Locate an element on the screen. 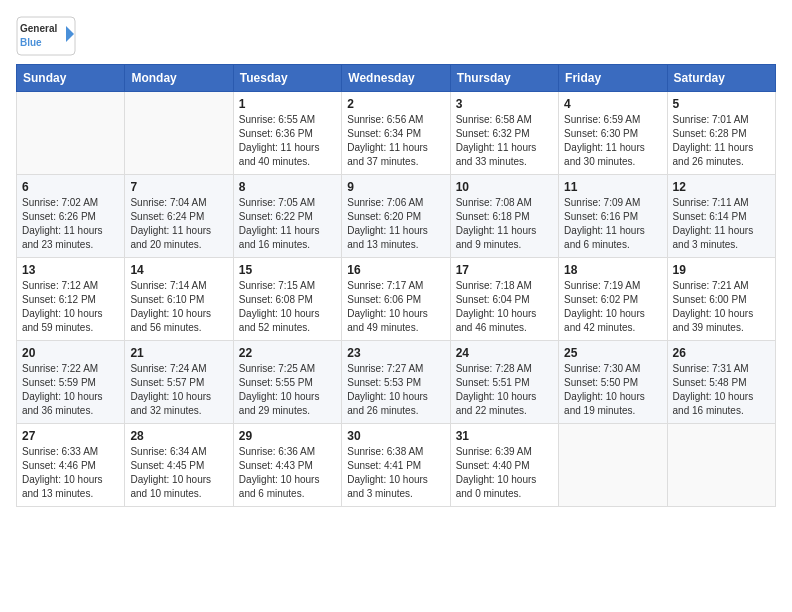 The image size is (792, 612). calendar-week-row: 20Sunrise: 7:22 AMSunset: 5:59 PMDayligh… is located at coordinates (396, 382).